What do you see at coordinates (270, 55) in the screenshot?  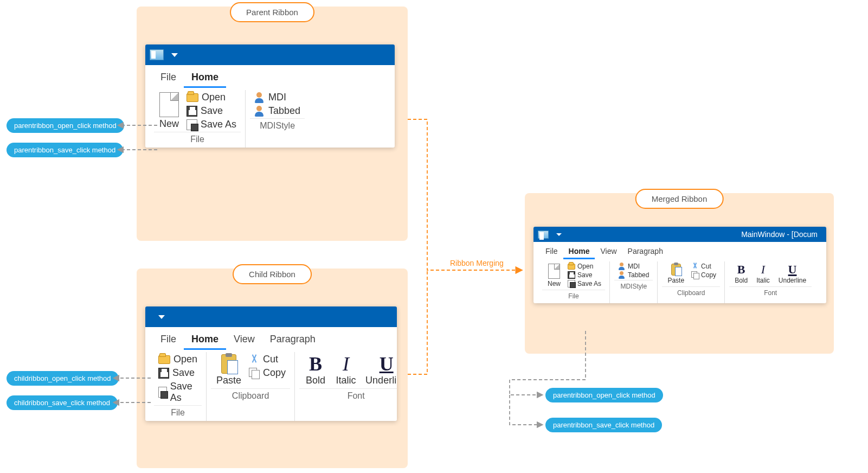 I see `parent-title-bar` at bounding box center [270, 55].